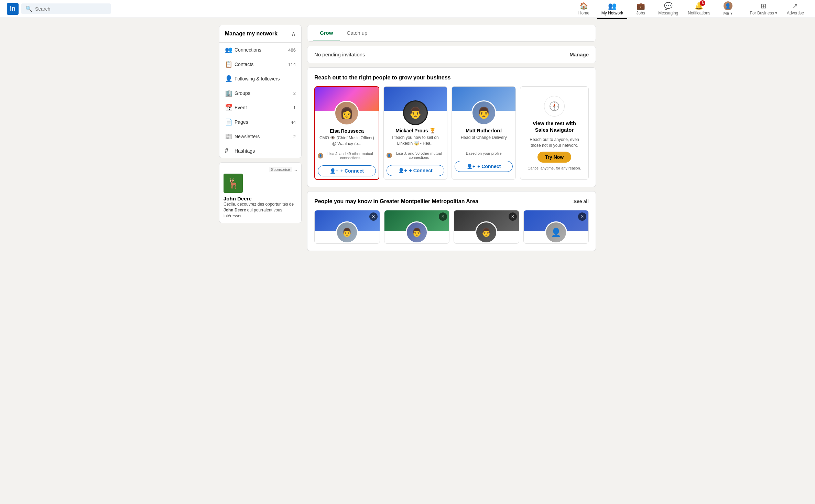 This screenshot has height=504, width=815. What do you see at coordinates (230, 122) in the screenshot?
I see `pages-icon: 📄` at bounding box center [230, 122].